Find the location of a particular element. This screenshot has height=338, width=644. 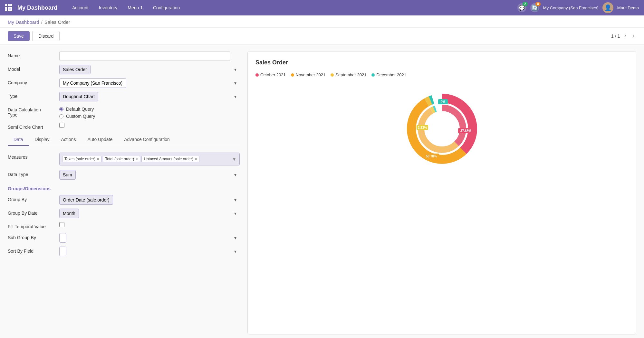

legend-label-sep: September 2021 is located at coordinates (351, 75).